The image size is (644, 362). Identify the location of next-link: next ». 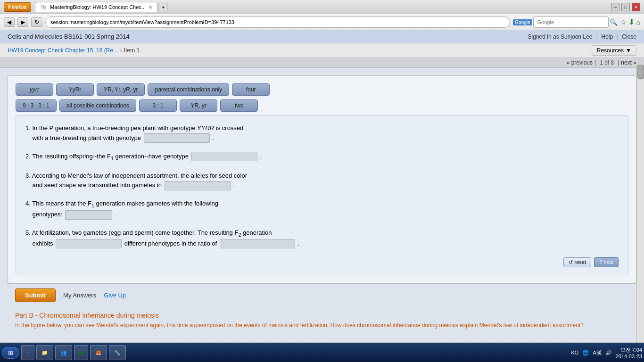
(629, 63).